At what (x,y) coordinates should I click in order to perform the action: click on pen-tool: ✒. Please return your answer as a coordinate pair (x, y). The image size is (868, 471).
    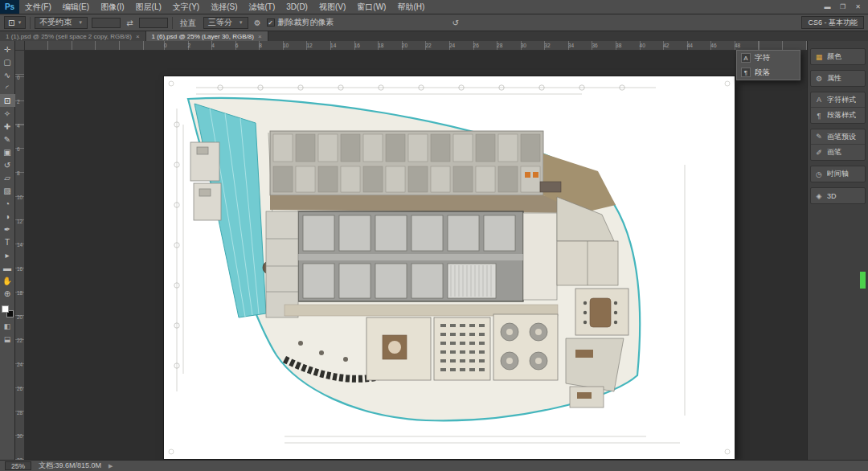
    Looking at the image, I should click on (8, 229).